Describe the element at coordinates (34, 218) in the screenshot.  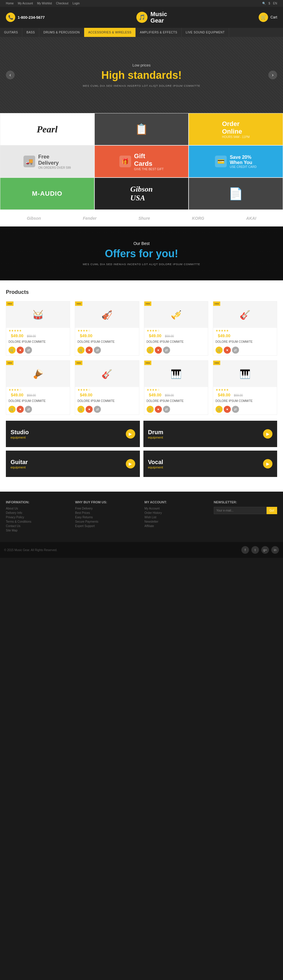
I see `brand-gibson: Gibson` at that location.